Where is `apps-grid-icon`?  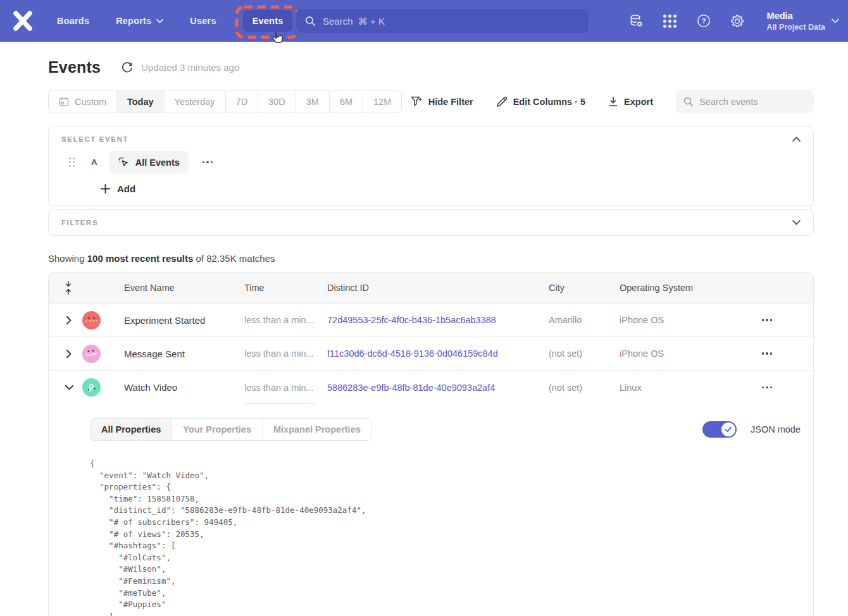 apps-grid-icon is located at coordinates (670, 21).